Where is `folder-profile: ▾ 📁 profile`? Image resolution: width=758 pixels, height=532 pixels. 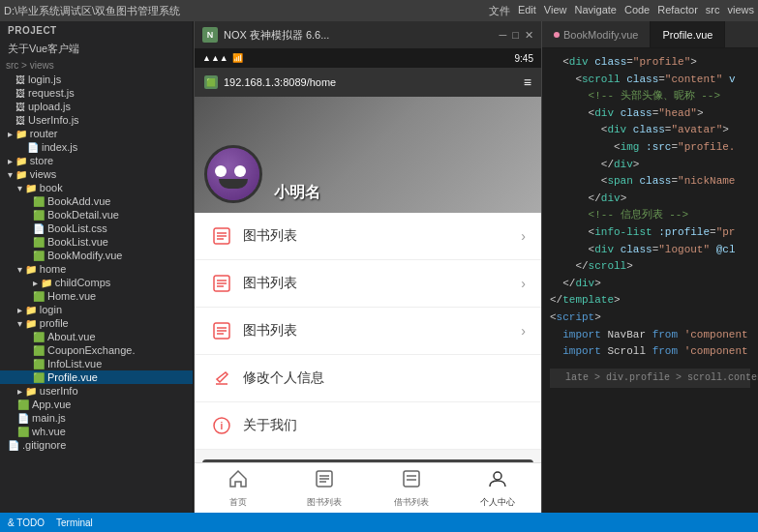
folder-profile: ▾ 📁 profile is located at coordinates (97, 323).